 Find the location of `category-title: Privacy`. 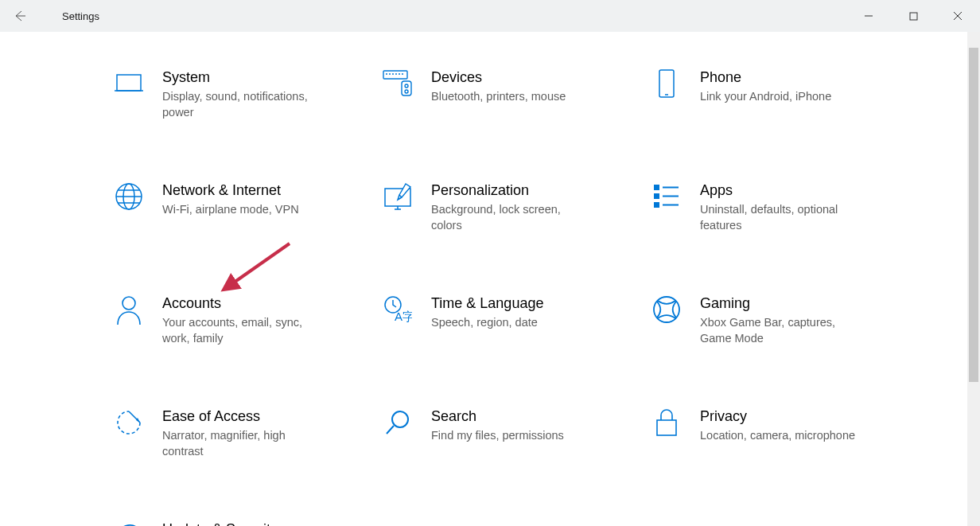

category-title: Privacy is located at coordinates (778, 416).